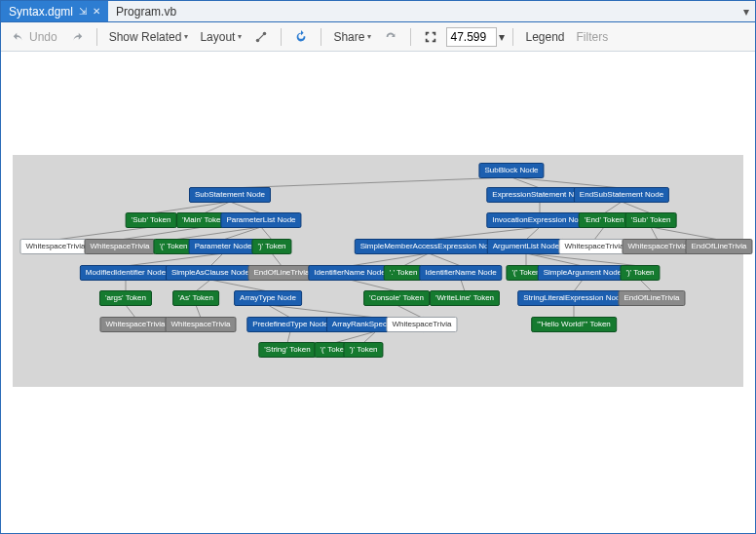 The width and height of the screenshot is (756, 534). Describe the element at coordinates (220, 37) in the screenshot. I see `layout-button: Layout ▾` at that location.